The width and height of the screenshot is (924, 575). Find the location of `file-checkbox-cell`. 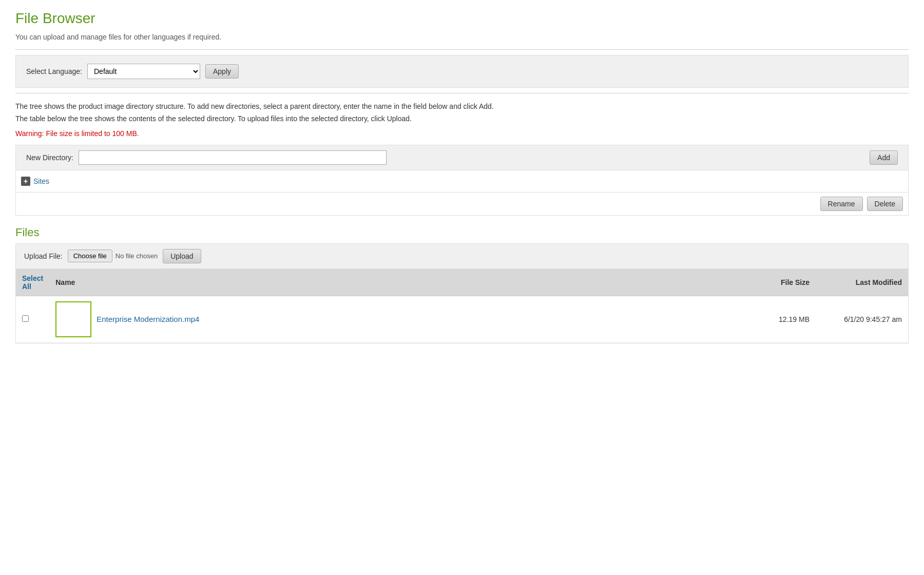

file-checkbox-cell is located at coordinates (33, 319).